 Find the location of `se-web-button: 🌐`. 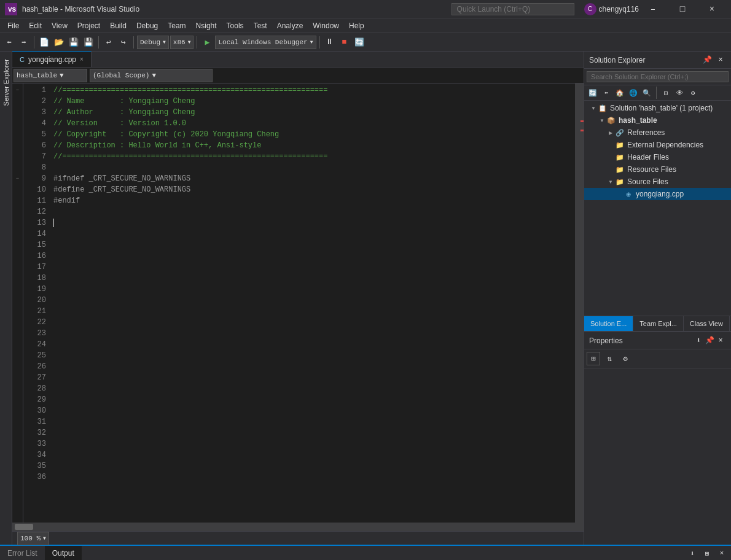

se-web-button: 🌐 is located at coordinates (633, 93).